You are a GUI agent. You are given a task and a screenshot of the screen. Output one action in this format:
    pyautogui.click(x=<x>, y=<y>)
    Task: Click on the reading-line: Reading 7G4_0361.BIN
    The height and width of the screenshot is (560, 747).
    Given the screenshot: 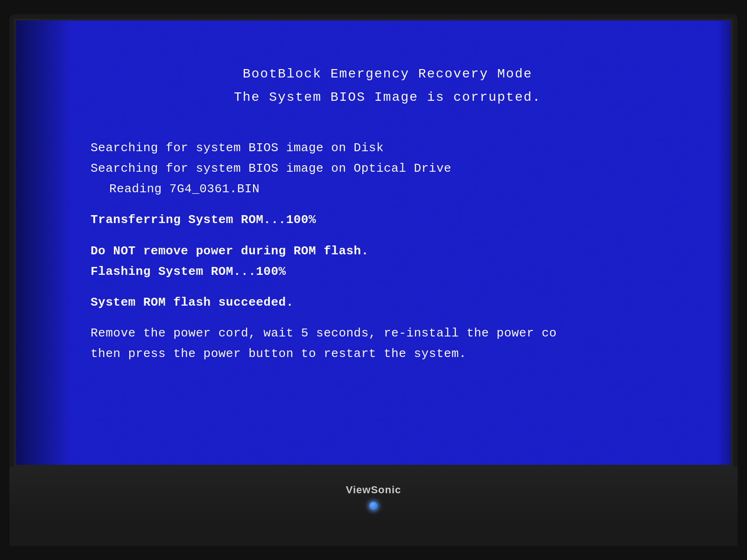 What is the action you would take?
    pyautogui.click(x=388, y=189)
    